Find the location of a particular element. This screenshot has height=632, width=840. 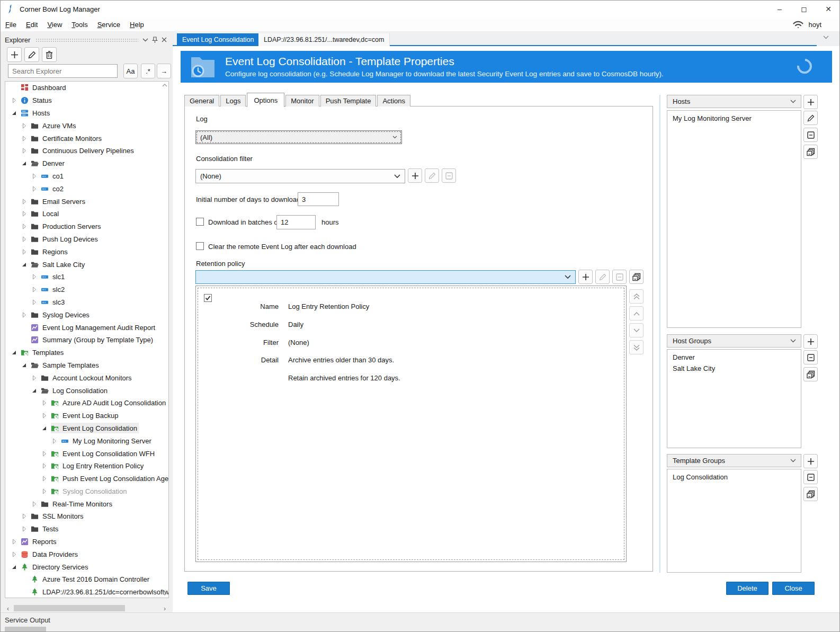

tree-item: Account Lockout Monitors is located at coordinates (87, 378).